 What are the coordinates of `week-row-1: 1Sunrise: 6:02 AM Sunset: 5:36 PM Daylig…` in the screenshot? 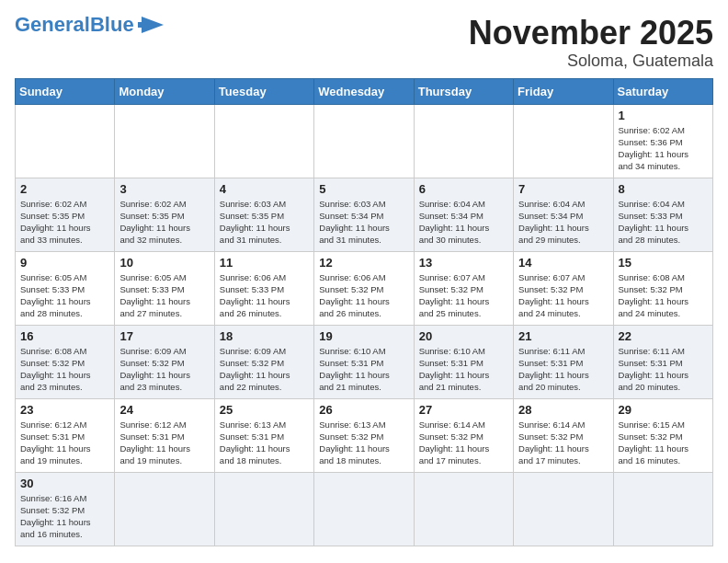 It's located at (364, 141).